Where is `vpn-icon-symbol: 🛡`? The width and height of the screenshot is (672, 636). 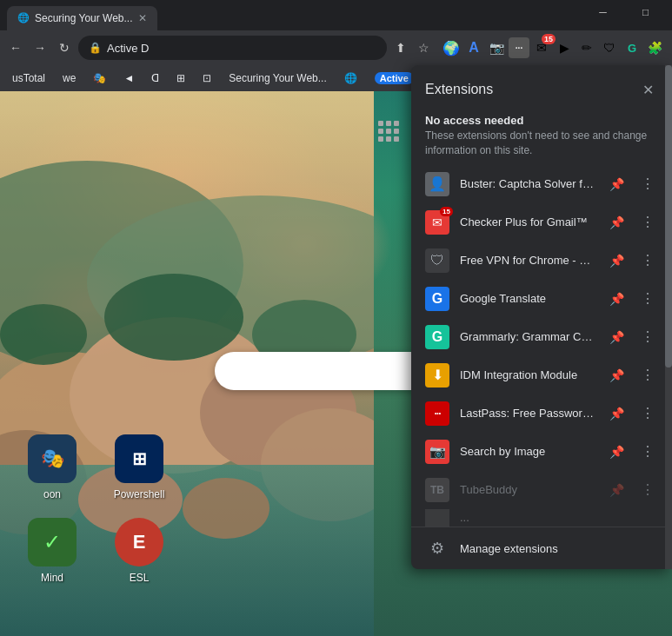
vpn-icon-symbol: 🛡 is located at coordinates (437, 261).